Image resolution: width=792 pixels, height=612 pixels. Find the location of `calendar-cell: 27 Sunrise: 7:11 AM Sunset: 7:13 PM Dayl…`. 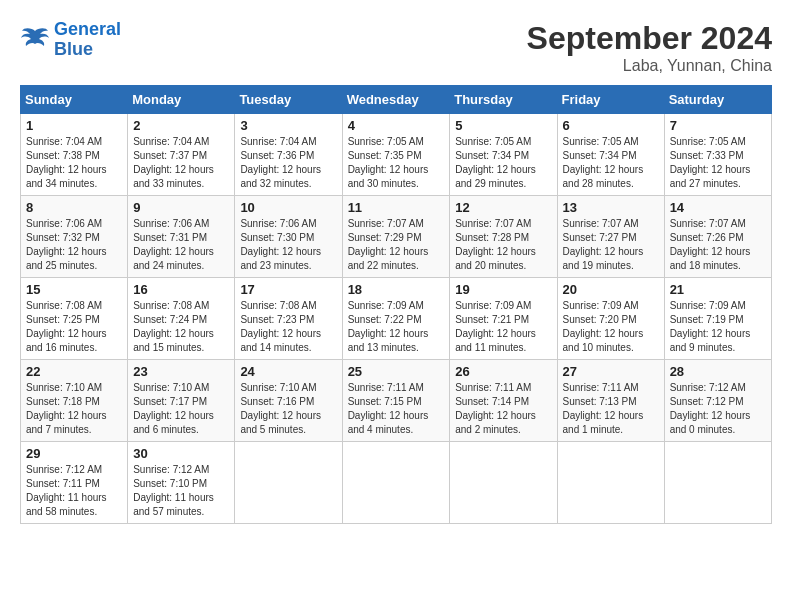

calendar-cell: 27 Sunrise: 7:11 AM Sunset: 7:13 PM Dayl… is located at coordinates (610, 401).